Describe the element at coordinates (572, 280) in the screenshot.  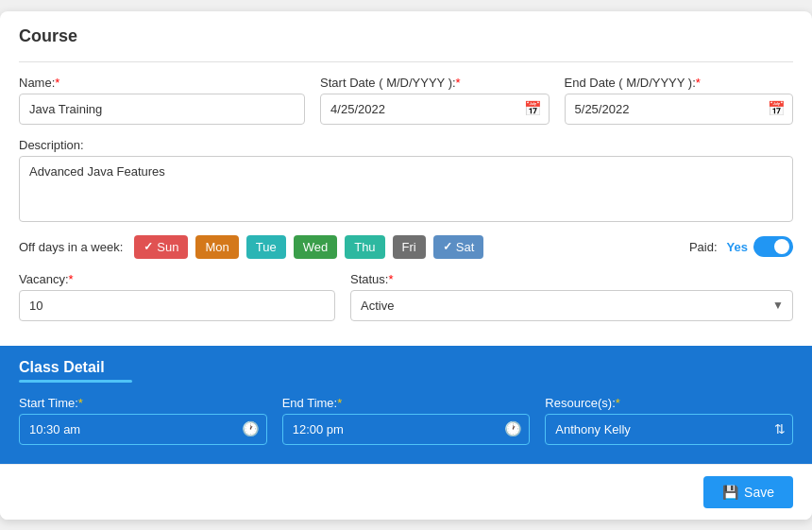
I see `status-label: Status:*` at that location.